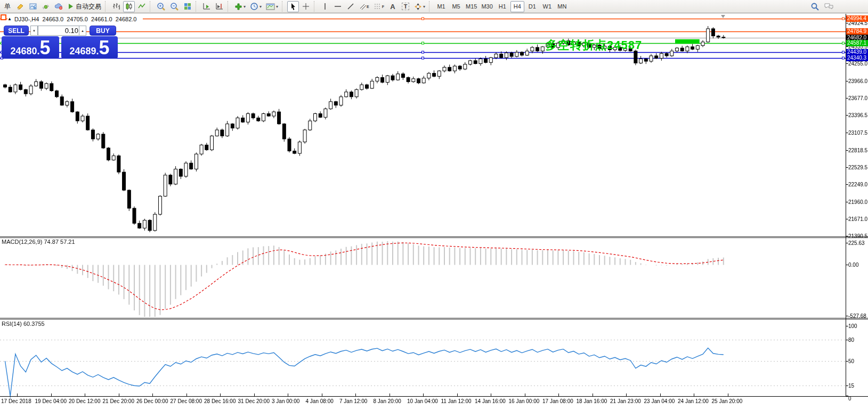 This screenshot has height=410, width=868. Describe the element at coordinates (351, 6) in the screenshot. I see `trendline-tool-icon` at that location.